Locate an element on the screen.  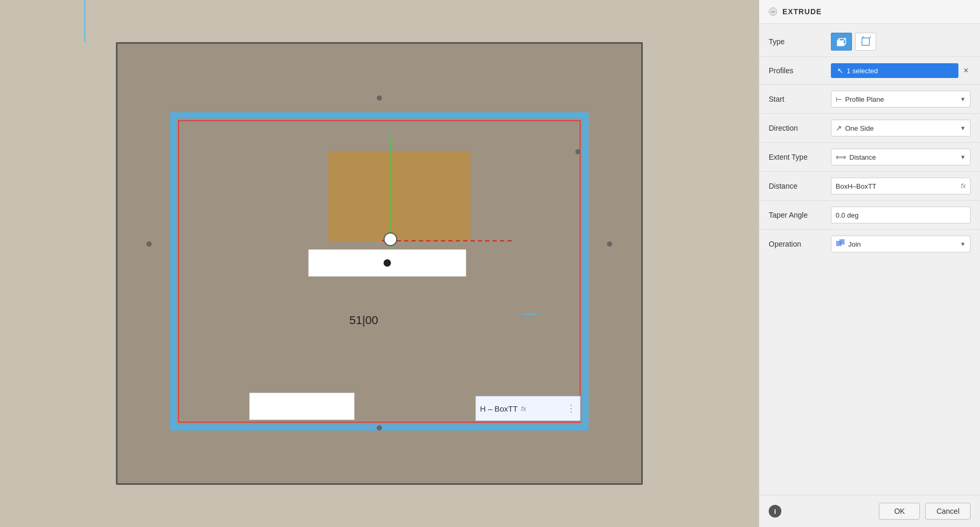
operation-dropdown: Join ▼ is located at coordinates (901, 244).